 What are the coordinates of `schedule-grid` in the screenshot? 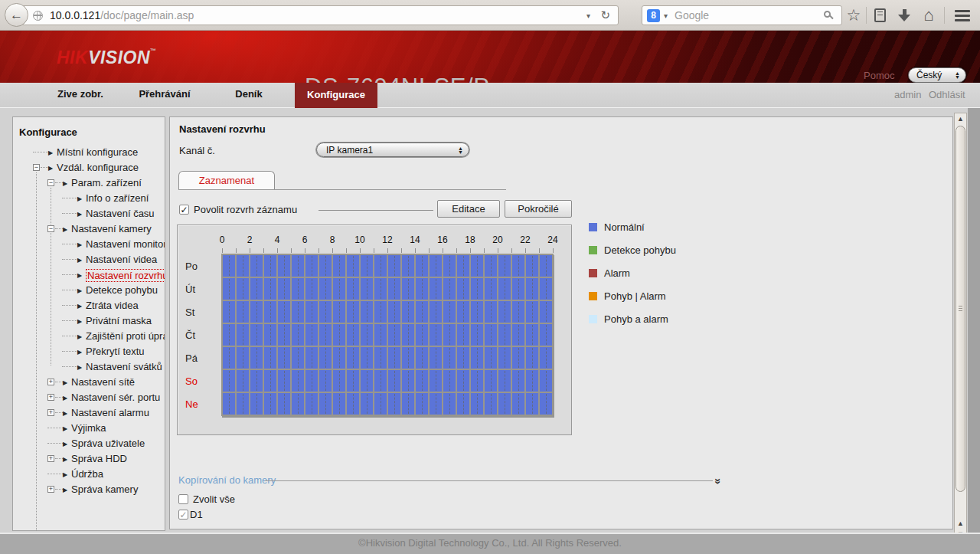 It's located at (387, 335).